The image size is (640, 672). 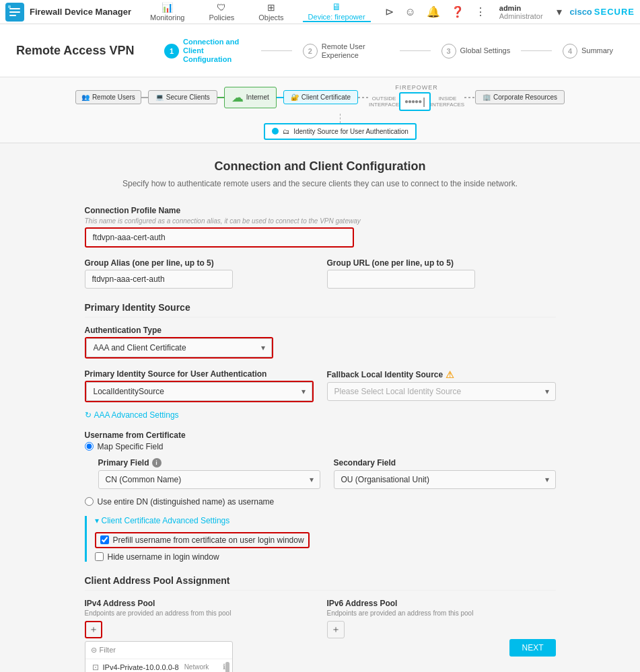 I want to click on dropdown-item-0: ⊡ IPv4-Private-10.0.0.0-8 Network ℹ, so click(x=159, y=666).